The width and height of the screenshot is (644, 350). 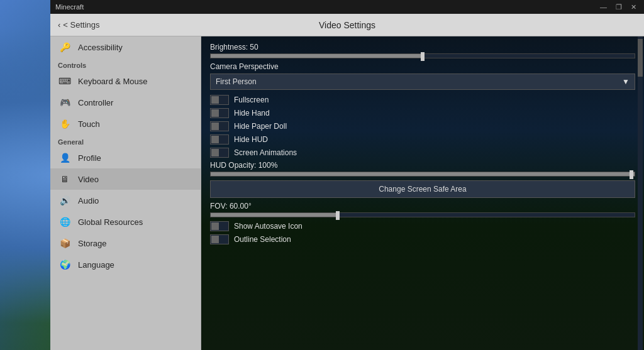 I want to click on camera-perspective-value: First Person, so click(x=236, y=82).